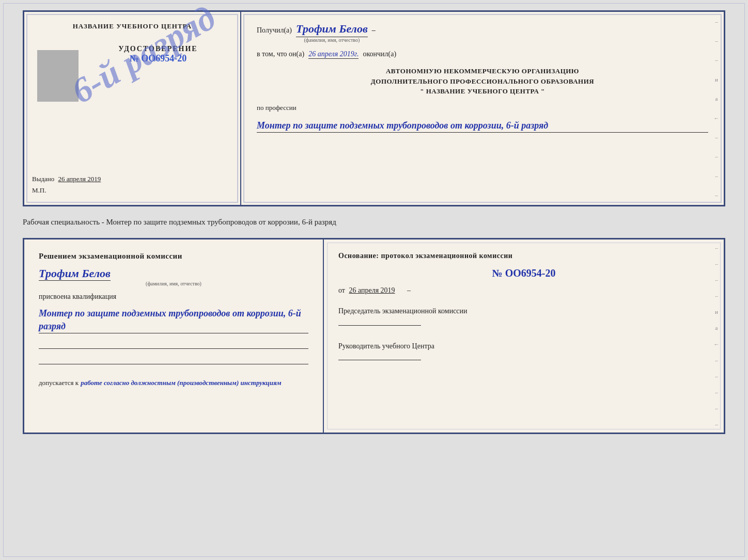 The height and width of the screenshot is (560, 748). What do you see at coordinates (158, 49) in the screenshot?
I see `cert-type-label: УДОСТОВЕРЕНИЕ` at bounding box center [158, 49].